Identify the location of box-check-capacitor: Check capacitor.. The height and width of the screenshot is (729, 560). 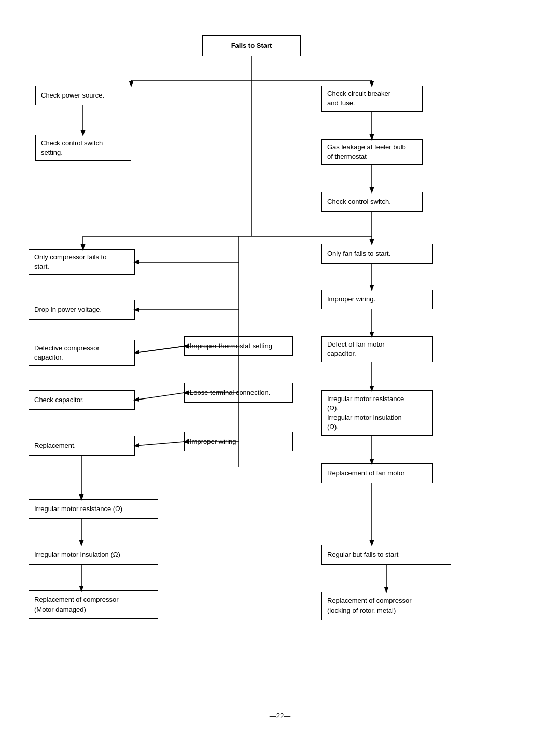
(82, 400).